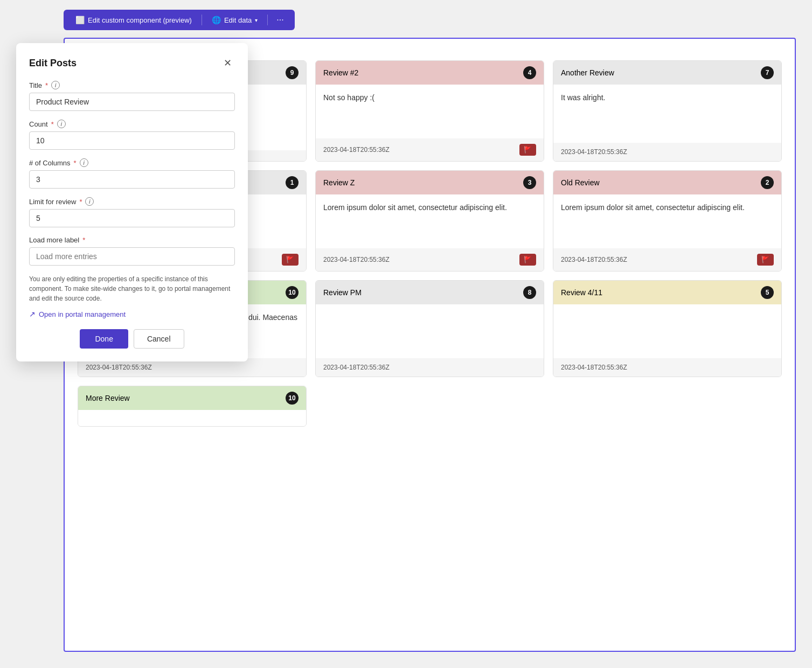 This screenshot has height=668, width=812. Describe the element at coordinates (430, 112) in the screenshot. I see `card-body: Not so happy :(` at that location.